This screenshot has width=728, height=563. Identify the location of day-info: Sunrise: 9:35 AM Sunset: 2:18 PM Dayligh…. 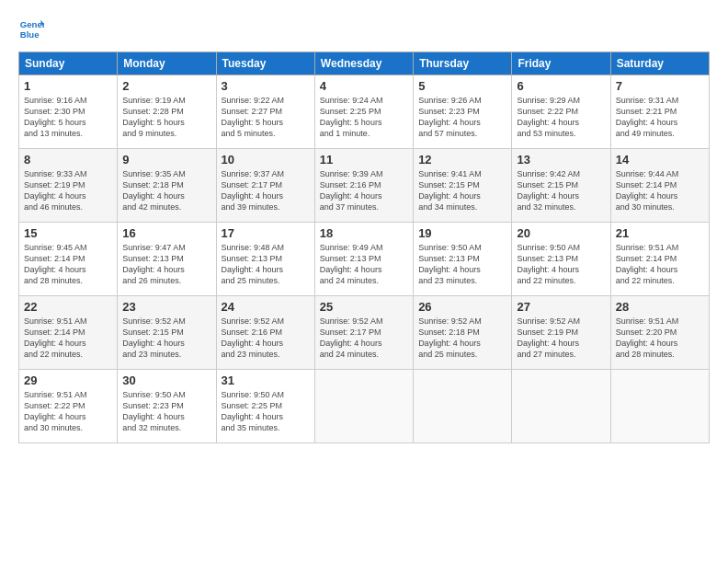
(166, 191).